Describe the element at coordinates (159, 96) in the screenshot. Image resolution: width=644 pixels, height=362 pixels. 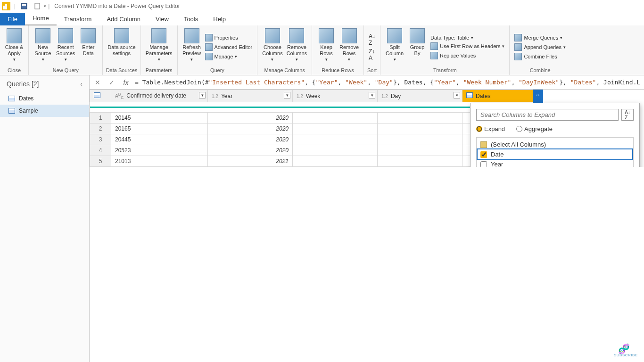
I see `column-header-cdd: ABCConfirmed delivery date▾` at that location.